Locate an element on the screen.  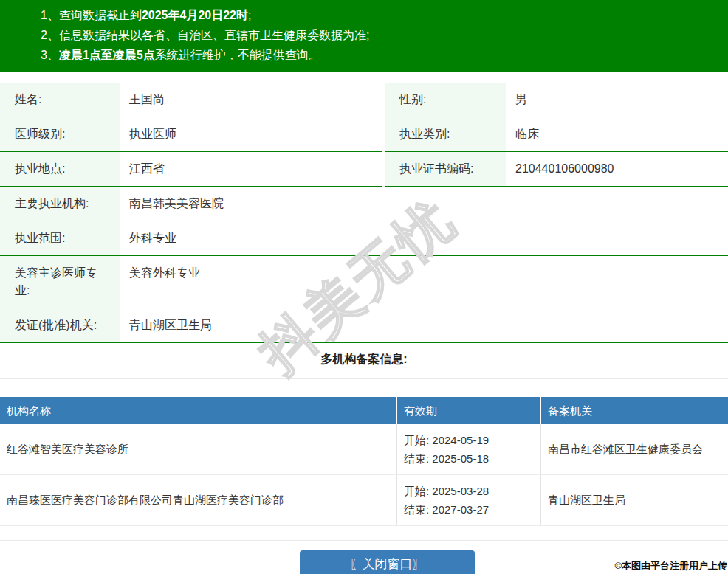
notice-3-num: 3、 is located at coordinates (50, 55).